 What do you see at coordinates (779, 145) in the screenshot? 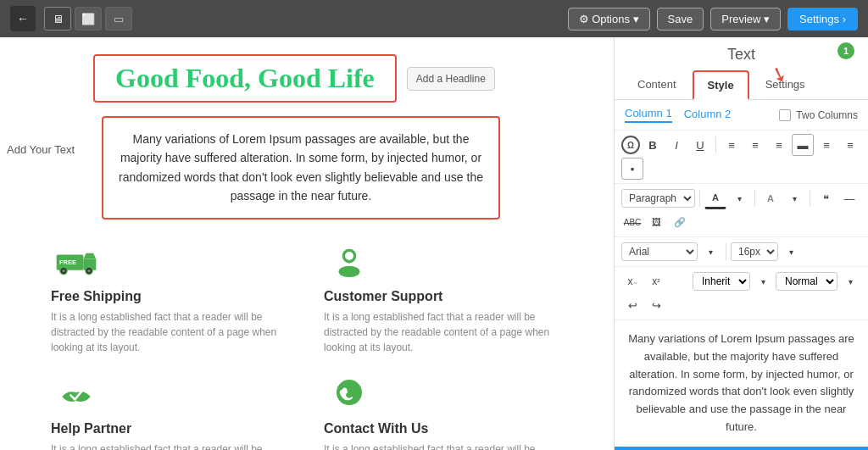
I see `align-left-button: ≡` at bounding box center [779, 145].